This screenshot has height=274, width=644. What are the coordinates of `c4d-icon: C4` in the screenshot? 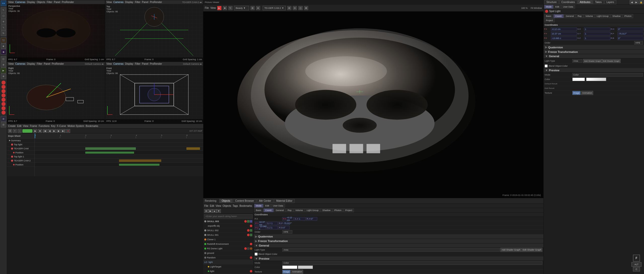 It's located at (4, 3).